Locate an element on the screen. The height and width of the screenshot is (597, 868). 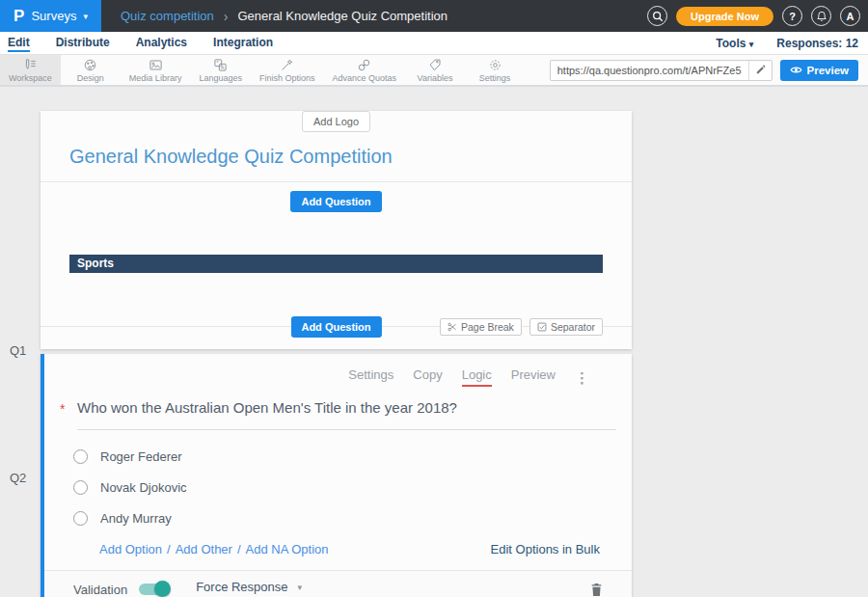
nav-right: Tools ▾ Responses: 12 is located at coordinates (787, 43).